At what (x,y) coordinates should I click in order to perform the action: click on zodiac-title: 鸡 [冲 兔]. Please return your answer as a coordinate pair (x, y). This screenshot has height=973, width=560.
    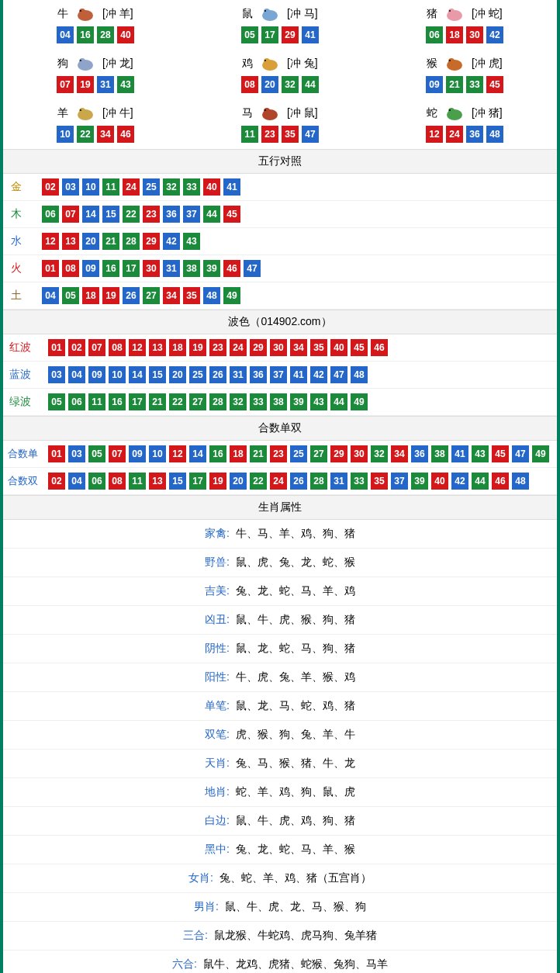
    Looking at the image, I should click on (280, 64).